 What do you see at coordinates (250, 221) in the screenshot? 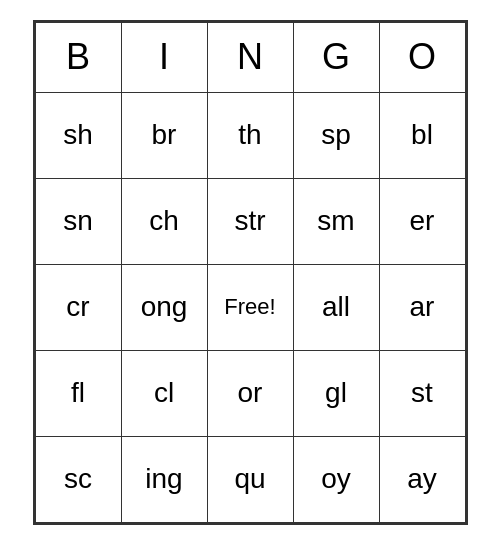
I see `cell-r2c3: str` at bounding box center [250, 221].